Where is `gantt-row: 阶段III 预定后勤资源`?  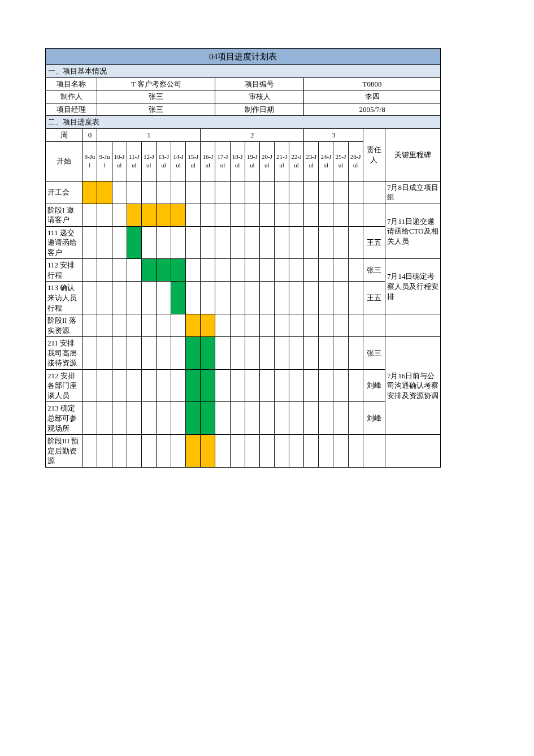 gantt-row: 阶段III 预定后勤资源 is located at coordinates (243, 451).